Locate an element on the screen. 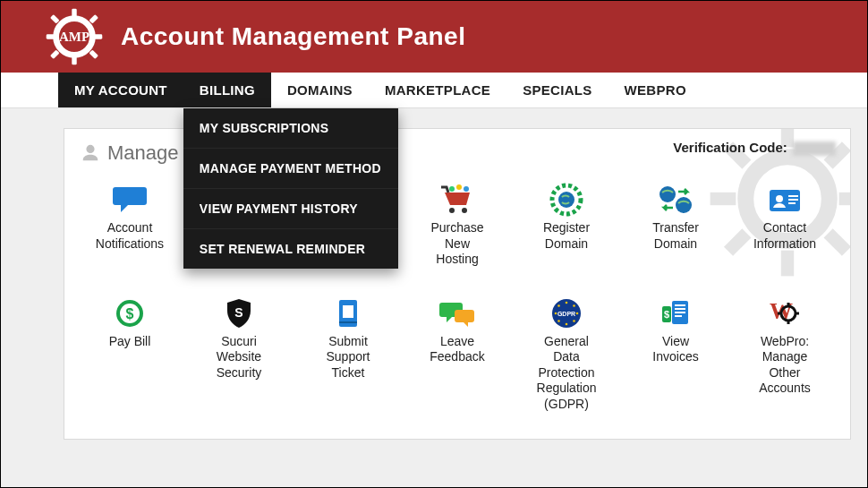  tile-view-invoices: $ViewInvoices is located at coordinates (676, 352).